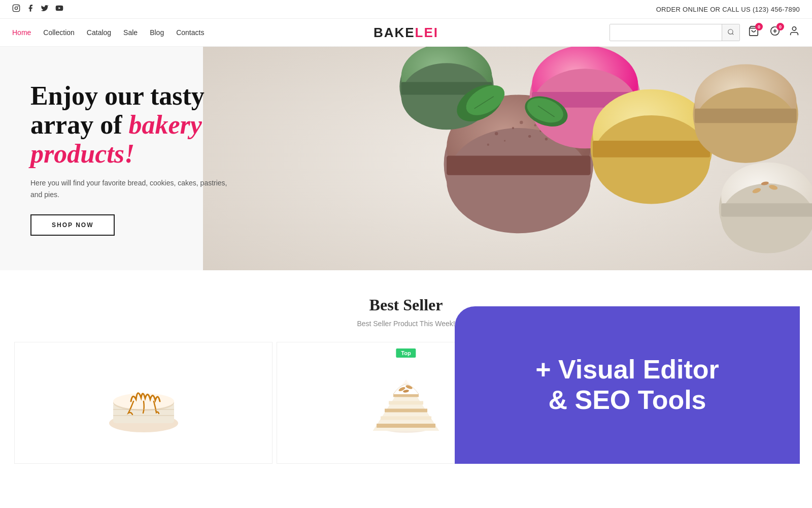 The height and width of the screenshot is (508, 812). Describe the element at coordinates (99, 33) in the screenshot. I see `nav-catalog: Catalog` at that location.